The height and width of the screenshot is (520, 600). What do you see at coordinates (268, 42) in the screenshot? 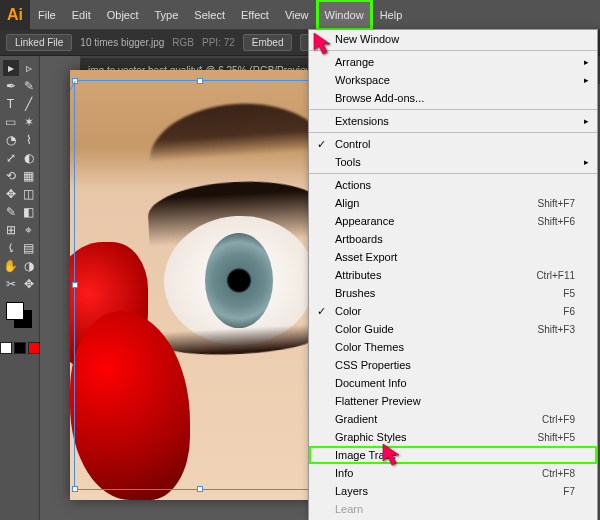
I see `embed-button: Embed` at bounding box center [268, 42].